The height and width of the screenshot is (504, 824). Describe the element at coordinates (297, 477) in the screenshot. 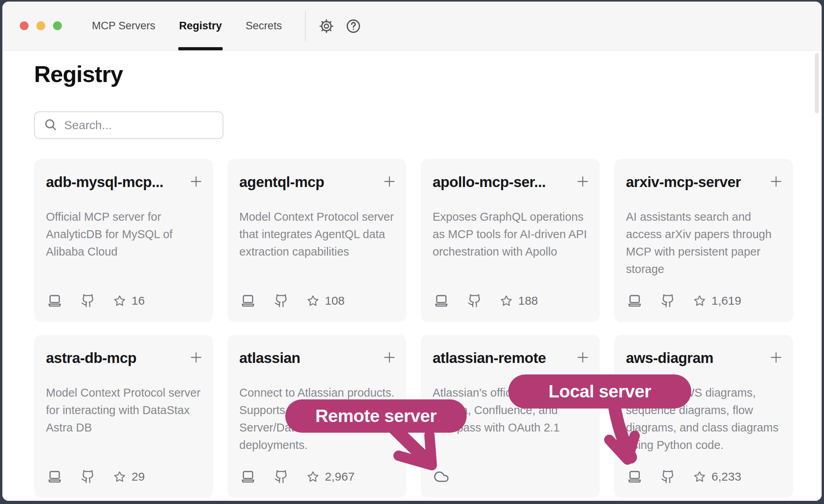

I see `server-meta: 2,967` at that location.